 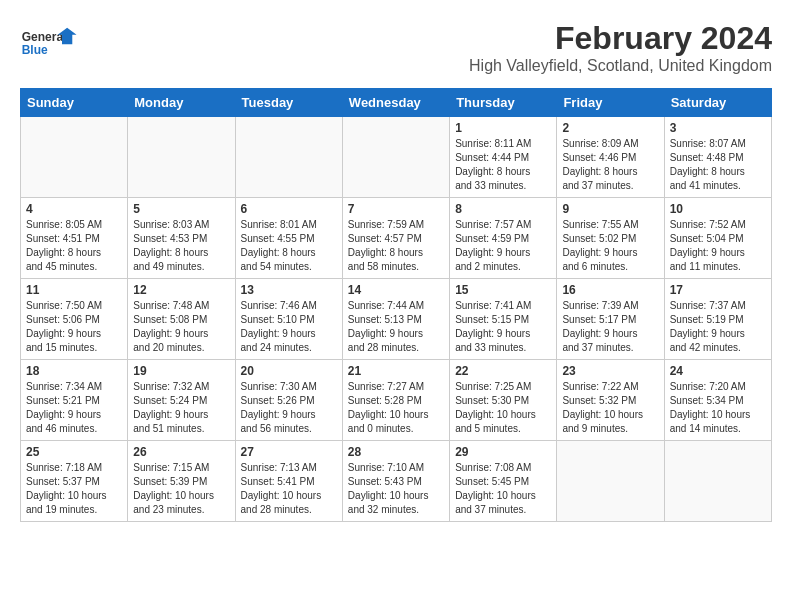 What do you see at coordinates (610, 408) in the screenshot?
I see `day-info: Sunrise: 7:22 AM Sunset: 5:32 PM Dayligh…` at bounding box center [610, 408].